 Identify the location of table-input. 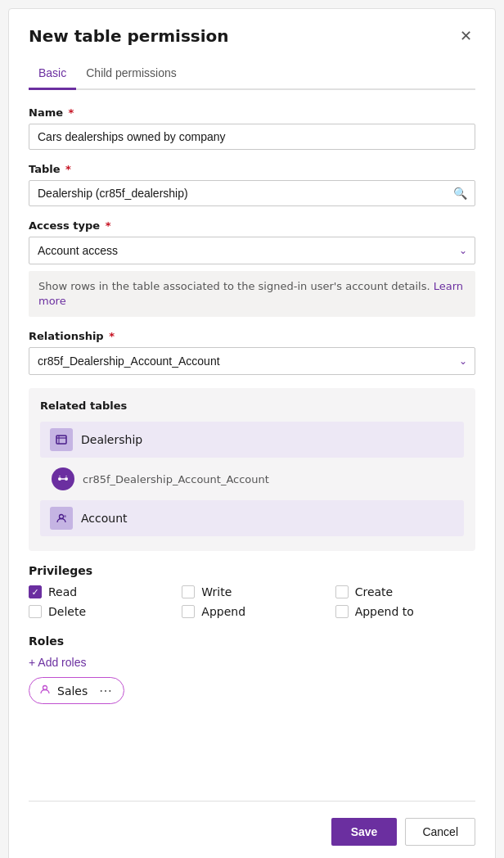
(252, 193).